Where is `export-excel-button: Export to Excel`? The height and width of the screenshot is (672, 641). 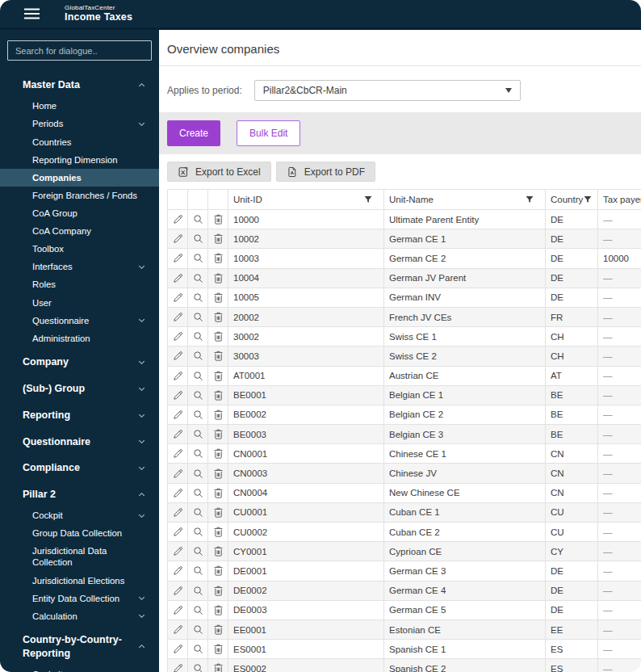
export-excel-button: Export to Excel is located at coordinates (220, 171).